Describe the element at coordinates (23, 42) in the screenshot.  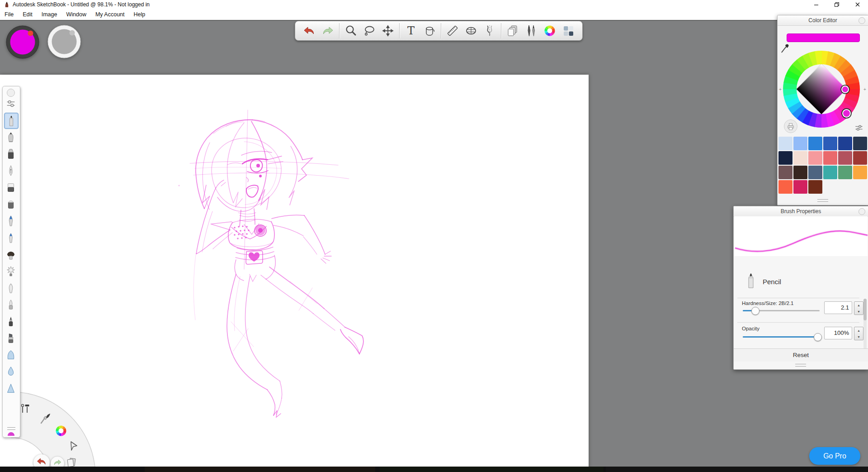
I see `color-puck` at that location.